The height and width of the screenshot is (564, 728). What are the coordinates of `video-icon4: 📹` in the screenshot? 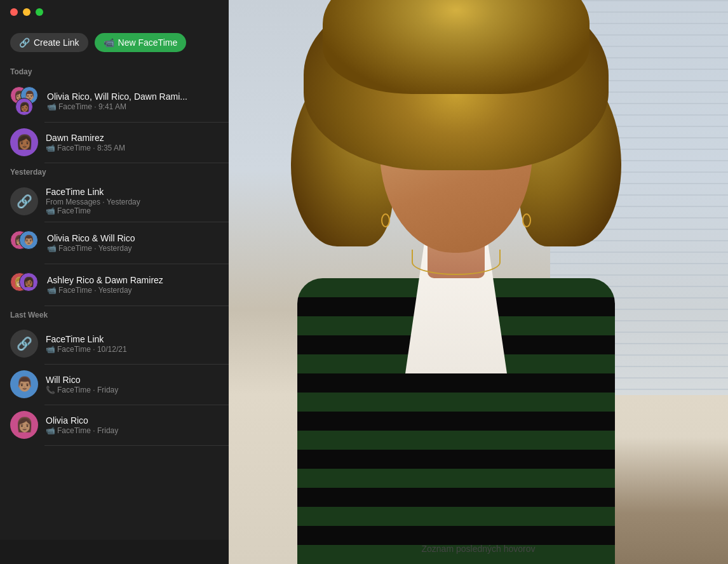 It's located at (52, 248).